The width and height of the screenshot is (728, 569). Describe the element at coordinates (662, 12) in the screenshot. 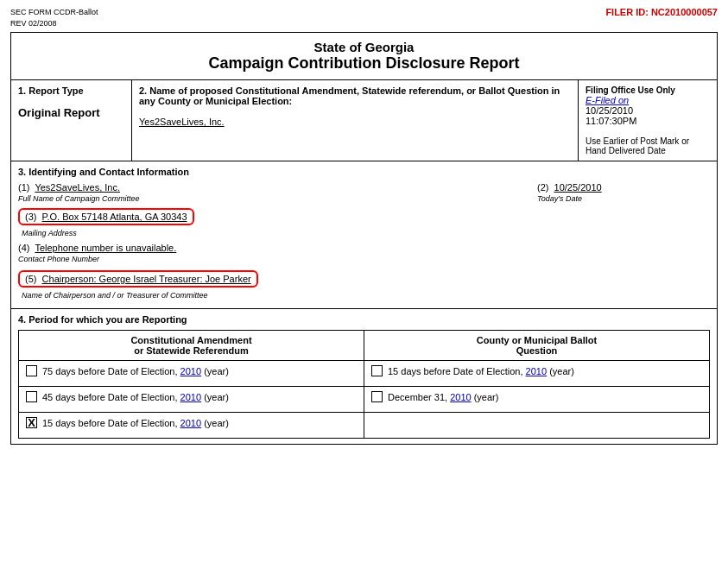

I see `filer-id: FILER ID: NC2010000057` at that location.